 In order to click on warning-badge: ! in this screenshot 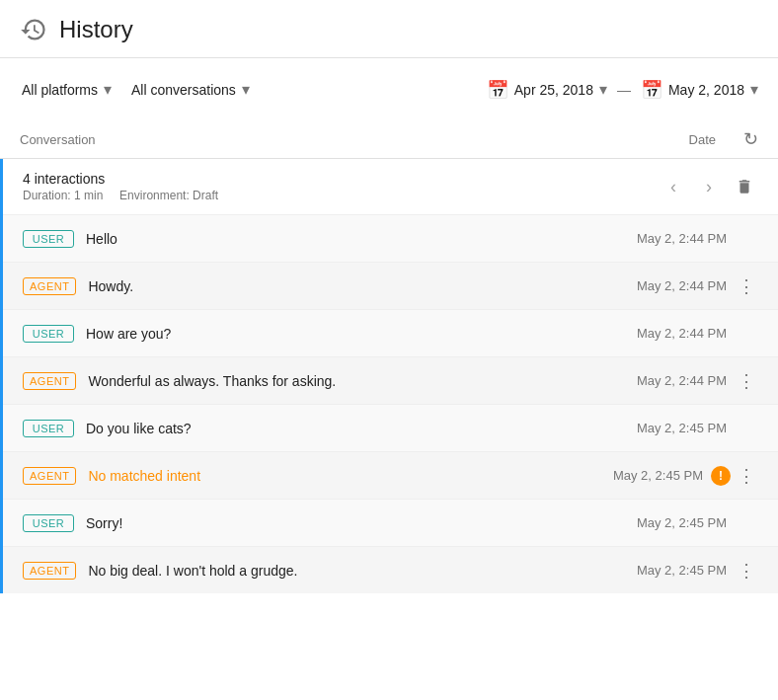, I will do `click(721, 476)`.